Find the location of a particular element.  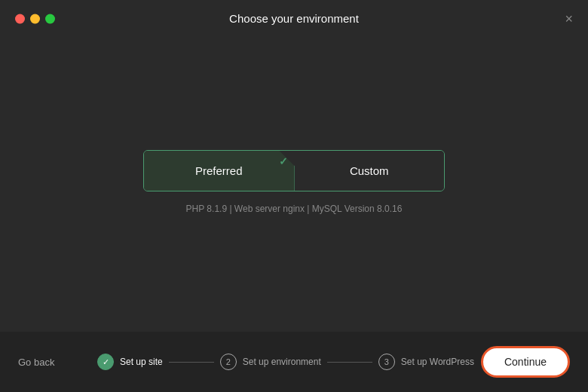

step-1-number: ✓ is located at coordinates (106, 362).